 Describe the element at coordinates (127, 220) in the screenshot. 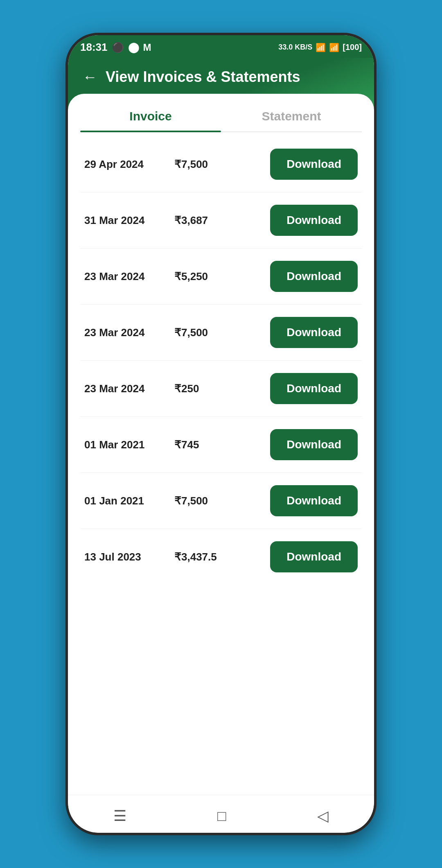

I see `invoice-date: 31 Mar 2024` at that location.